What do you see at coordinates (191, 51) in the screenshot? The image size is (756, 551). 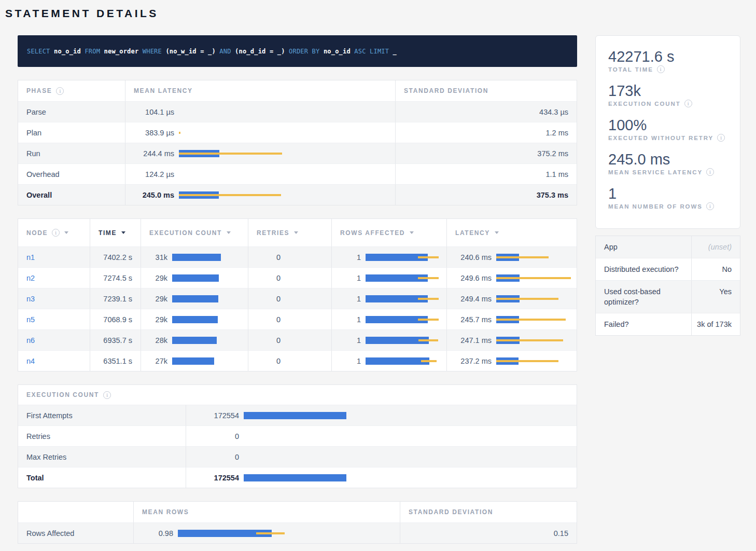 I see `sql-token: (no_w_id = _)` at bounding box center [191, 51].